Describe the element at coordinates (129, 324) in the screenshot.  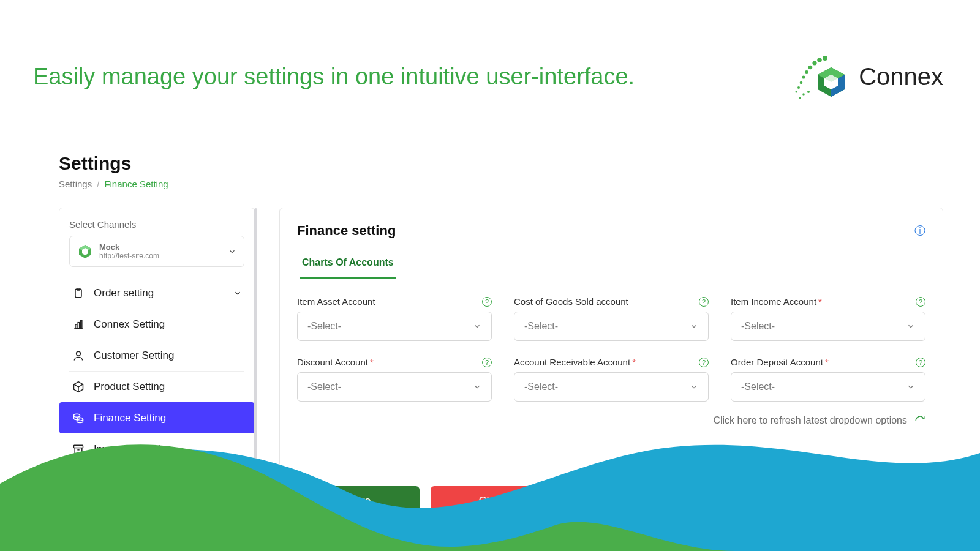
I see `sidebar-item-label: Connex Setting` at that location.